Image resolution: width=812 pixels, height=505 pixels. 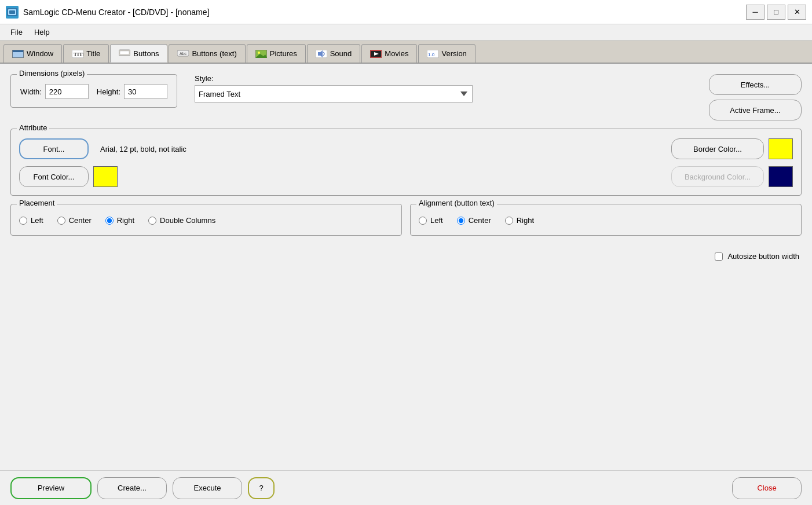 I want to click on active-frame-button: Active Frame..., so click(x=755, y=110).